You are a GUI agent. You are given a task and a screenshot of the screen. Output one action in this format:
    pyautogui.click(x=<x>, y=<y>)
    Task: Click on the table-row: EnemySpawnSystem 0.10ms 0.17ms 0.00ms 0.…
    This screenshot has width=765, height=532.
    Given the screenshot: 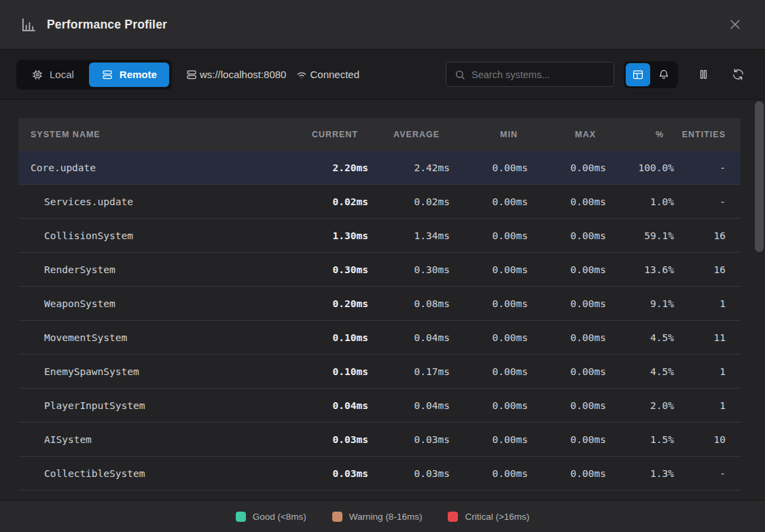 What is the action you would take?
    pyautogui.click(x=379, y=372)
    